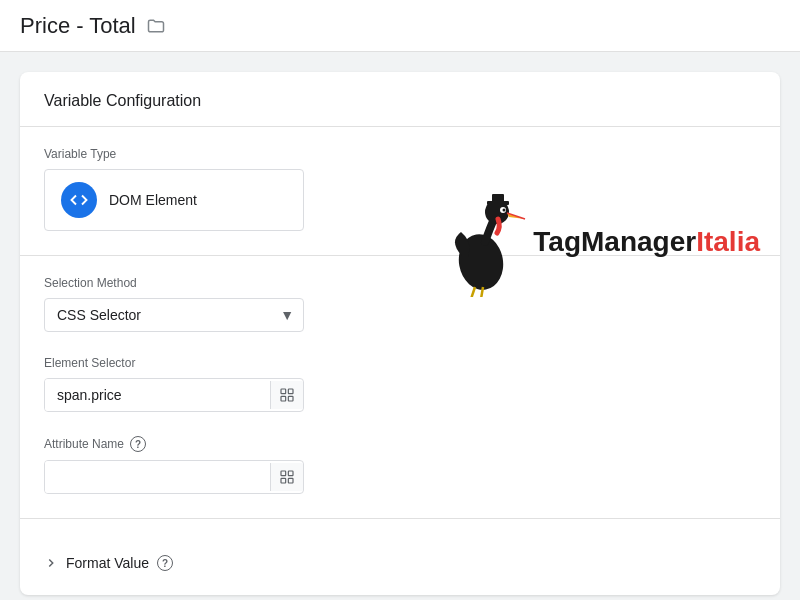 This screenshot has height=600, width=800. I want to click on selection-method-section: Selection Method CSS Selector XPath ▼, so click(400, 304).